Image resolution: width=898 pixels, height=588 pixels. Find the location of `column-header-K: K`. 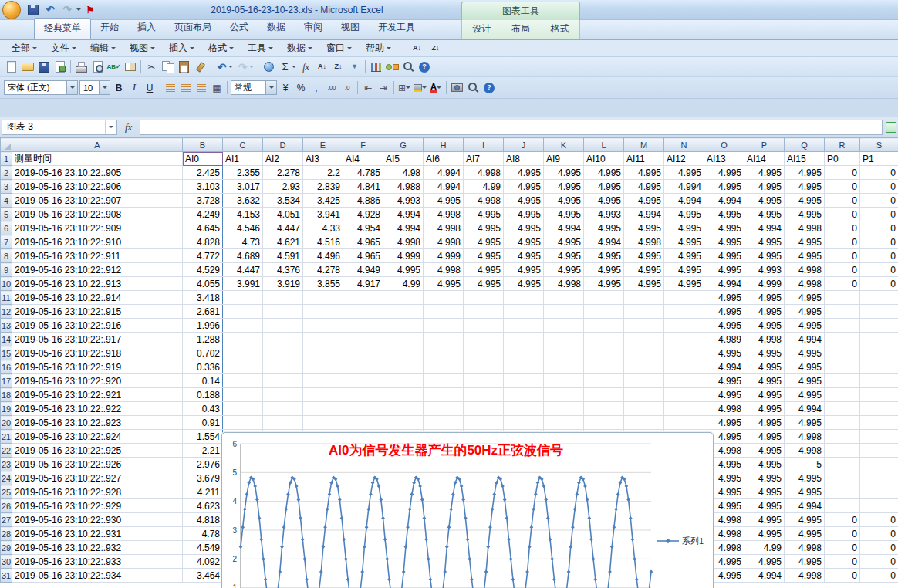

column-header-K: K is located at coordinates (564, 145).